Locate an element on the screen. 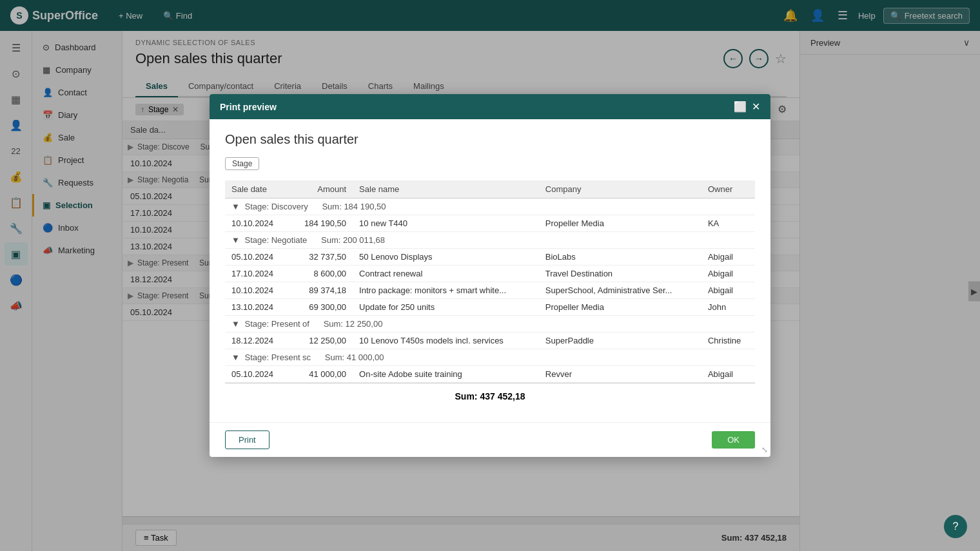 Image resolution: width=980 pixels, height=551 pixels. cell-company: Revver is located at coordinates (620, 374).